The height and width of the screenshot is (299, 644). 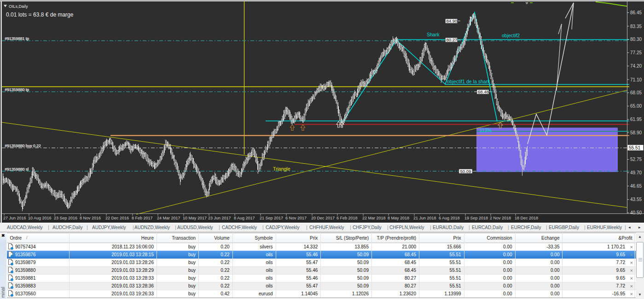 What do you see at coordinates (15, 218) in the screenshot?
I see `svg-text: 27 Jun 2016` at bounding box center [15, 218].